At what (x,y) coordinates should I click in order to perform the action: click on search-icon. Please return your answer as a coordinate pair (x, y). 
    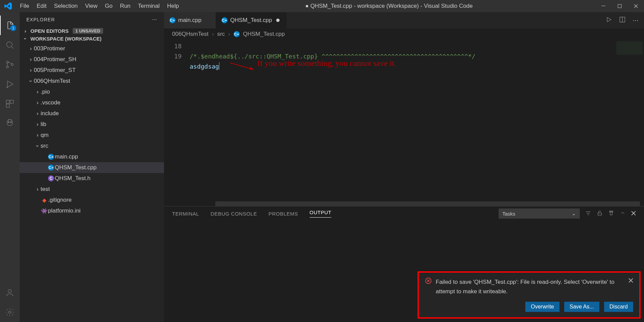
    Looking at the image, I should click on (10, 45).